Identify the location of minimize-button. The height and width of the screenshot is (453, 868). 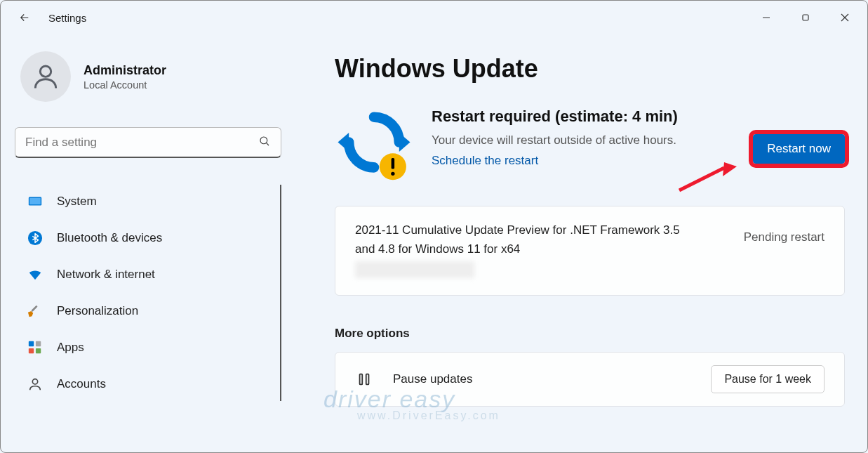
(766, 18).